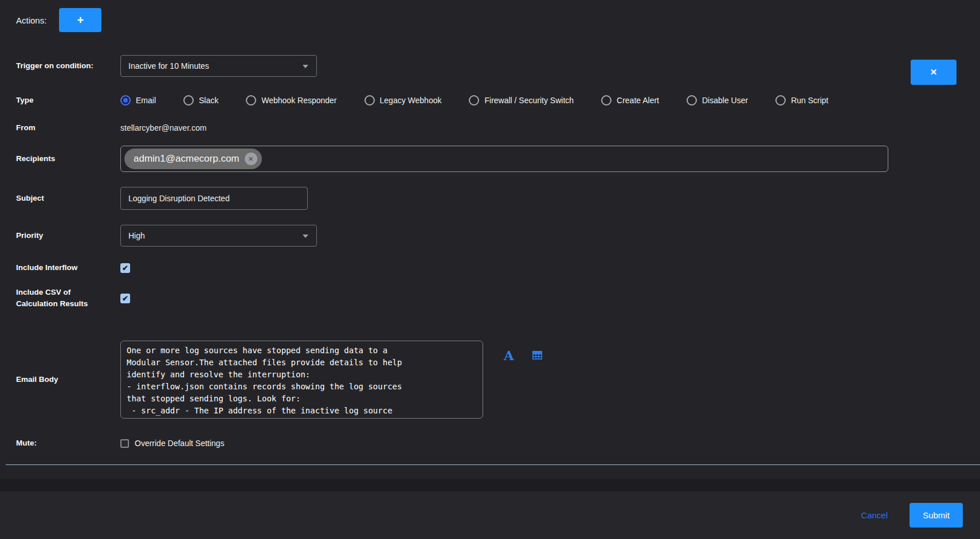 This screenshot has height=539, width=980. I want to click on recipients-row: Recipients admin1@acmecorp.com ✕, so click(498, 159).